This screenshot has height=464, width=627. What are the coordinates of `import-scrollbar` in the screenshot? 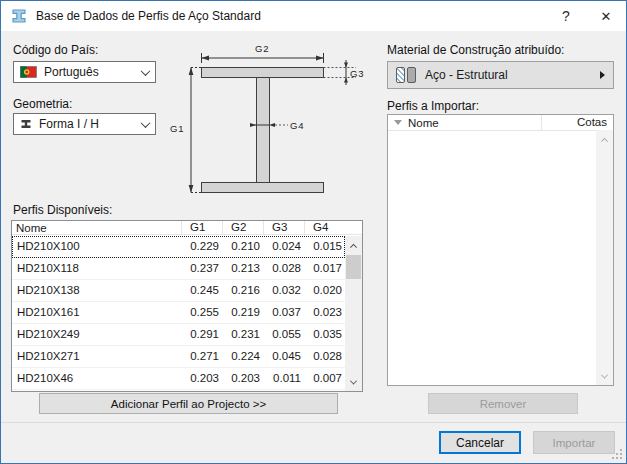 It's located at (604, 258).